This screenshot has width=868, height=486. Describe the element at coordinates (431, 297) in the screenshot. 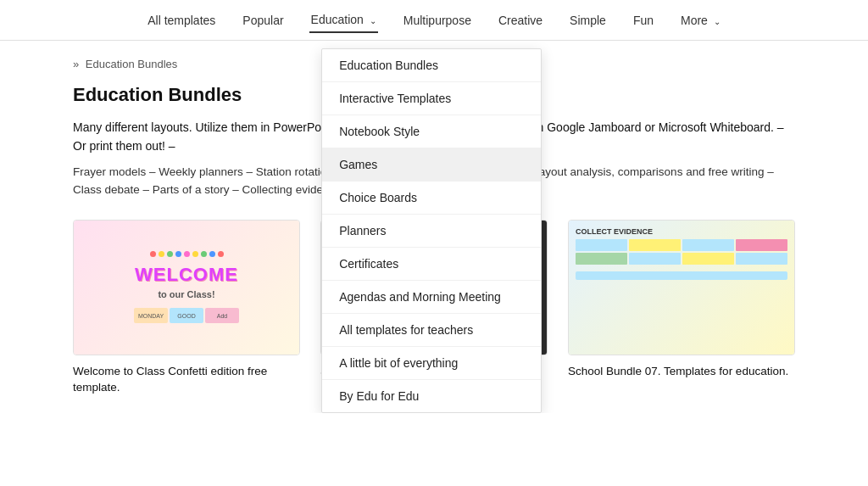

I see `dropdown-item-agendas: Agendas and Morning Meeting` at that location.